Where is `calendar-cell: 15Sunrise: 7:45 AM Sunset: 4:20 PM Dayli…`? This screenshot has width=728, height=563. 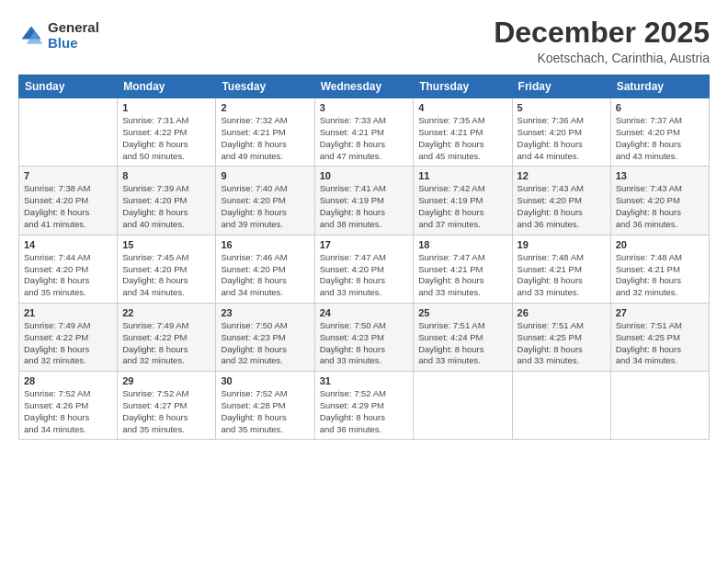 calendar-cell: 15Sunrise: 7:45 AM Sunset: 4:20 PM Dayli… is located at coordinates (167, 269).